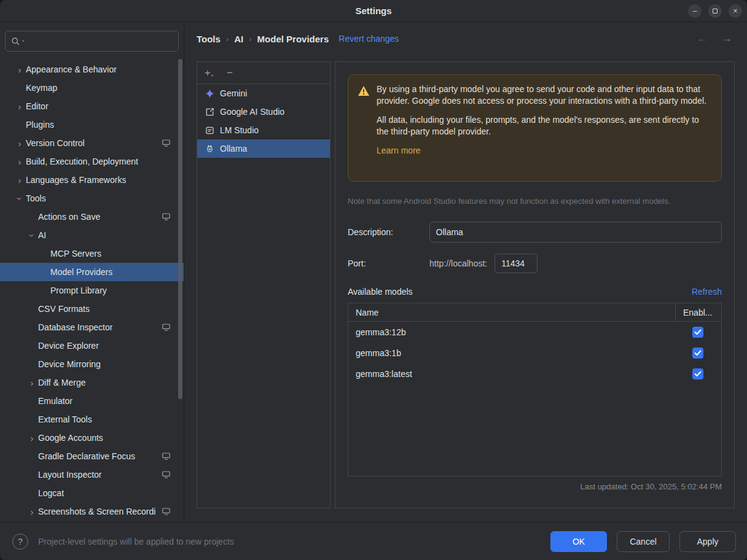  I want to click on close-button: ×, so click(735, 11).